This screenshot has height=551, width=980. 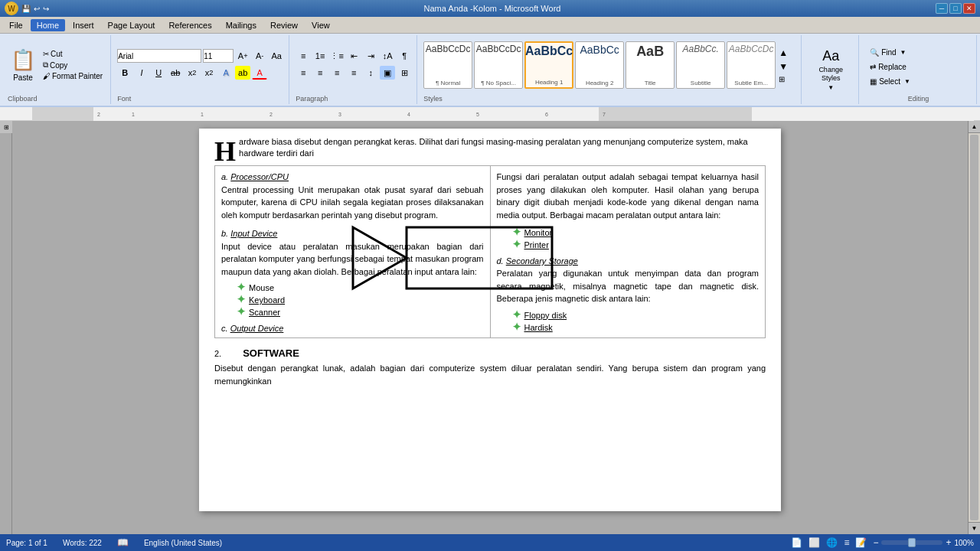 I want to click on underline-button: U, so click(x=158, y=73).